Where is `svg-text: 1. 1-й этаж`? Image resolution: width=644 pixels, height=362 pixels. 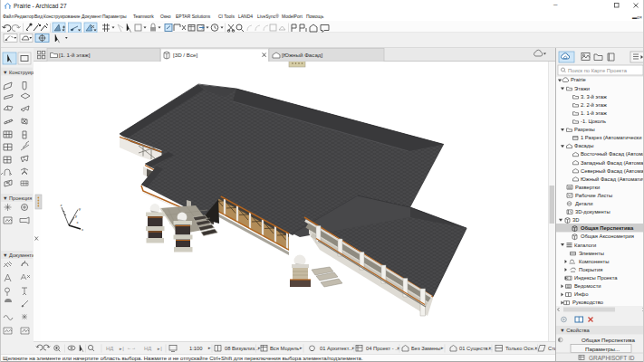
svg-text: 1. 1-й этаж is located at coordinates (594, 113).